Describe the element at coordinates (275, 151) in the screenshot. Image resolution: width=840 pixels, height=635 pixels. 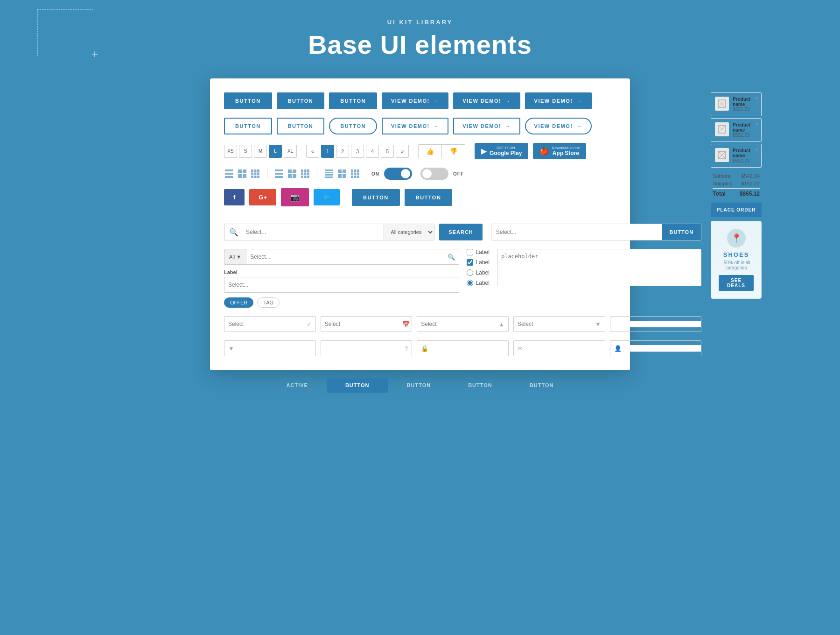
I see `size-l: L` at that location.